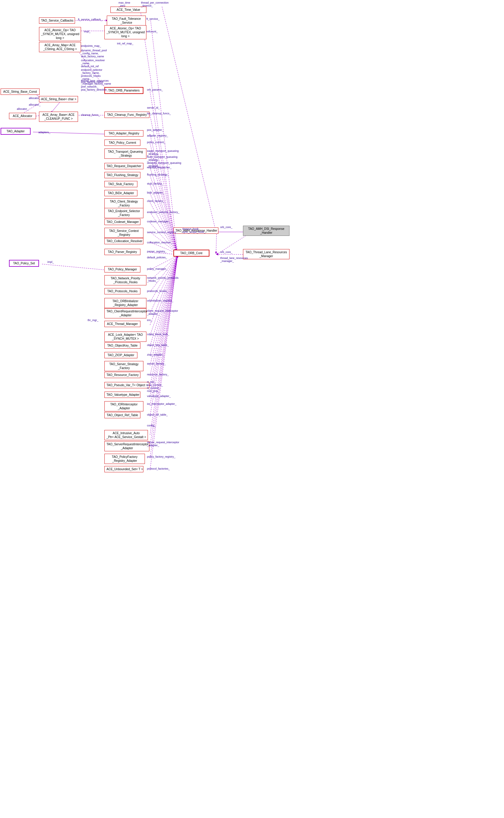  Describe the element at coordinates (160, 243) in the screenshot. I see `label-collocation-resolver-field: collocation_resolver_` at that location.